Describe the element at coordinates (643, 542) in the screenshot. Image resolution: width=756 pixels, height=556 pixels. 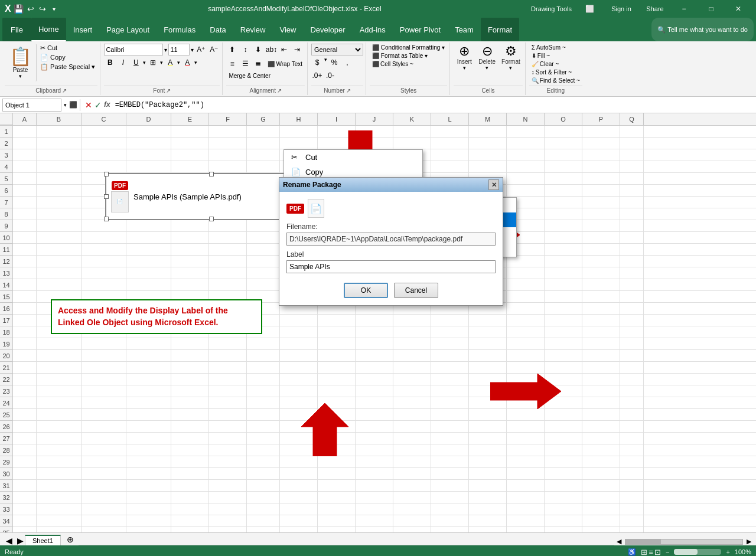
I see `h-scrollbar-thumb` at that location.